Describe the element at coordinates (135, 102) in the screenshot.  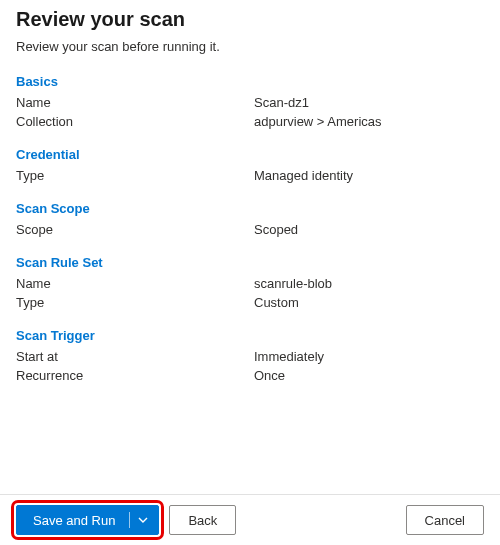
I see `label-basics-name: Name` at that location.